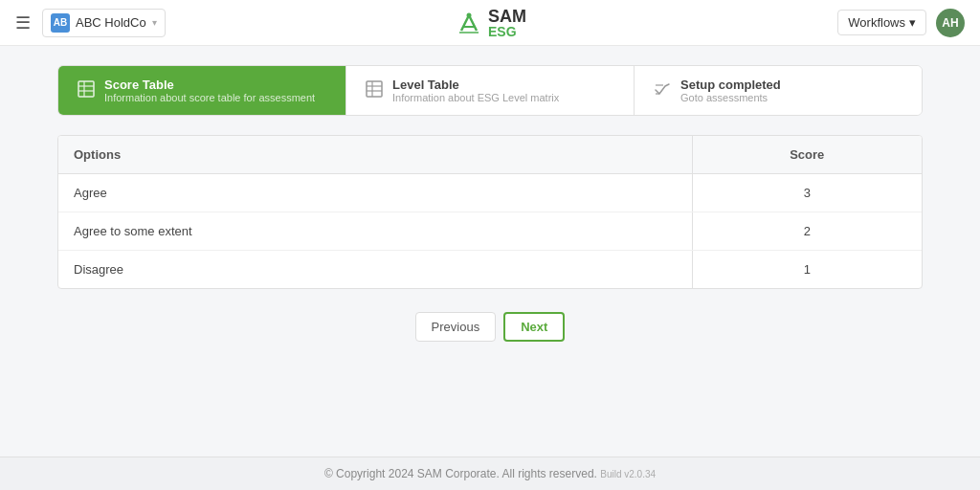 The image size is (980, 490). Describe the element at coordinates (23, 23) in the screenshot. I see `hamburger-menu-icon: ☰` at that location.